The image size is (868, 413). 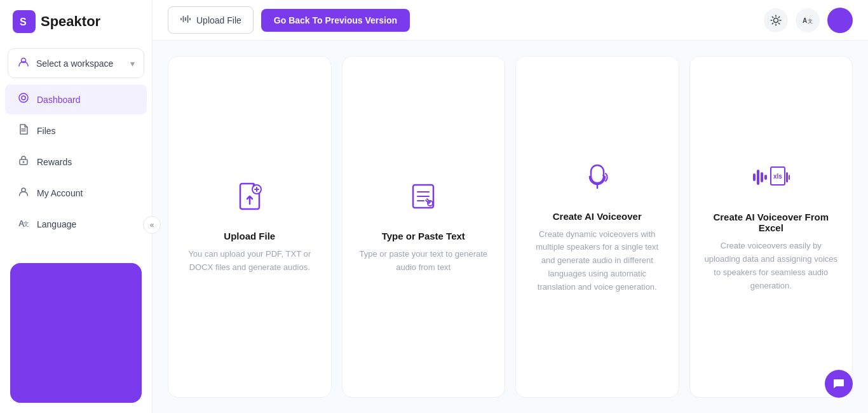 What do you see at coordinates (336, 20) in the screenshot?
I see `go-back-button: Go Back To Previous Version` at bounding box center [336, 20].